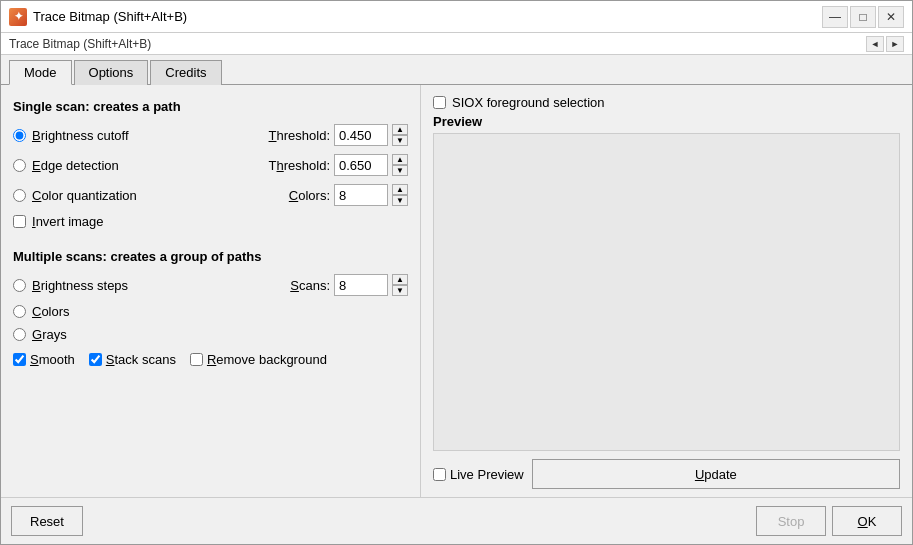  I want to click on scans-spinners: ▲ ▼, so click(400, 285).